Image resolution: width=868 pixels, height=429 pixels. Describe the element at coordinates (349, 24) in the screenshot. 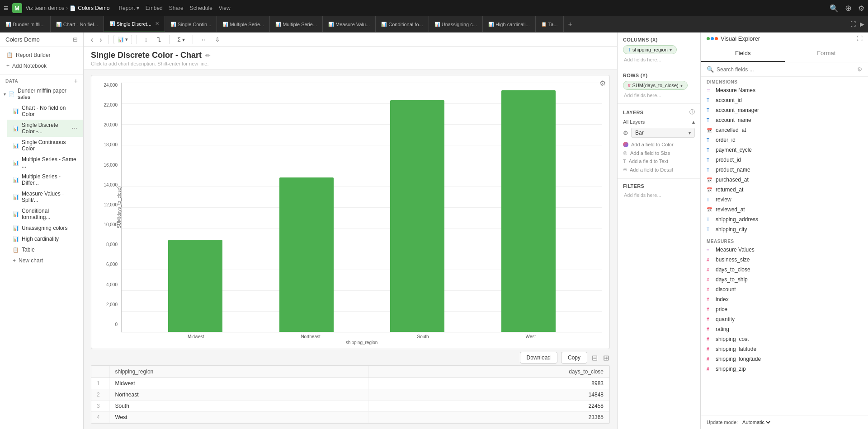

I see `tab-6: 📊 Measure Valu...` at that location.